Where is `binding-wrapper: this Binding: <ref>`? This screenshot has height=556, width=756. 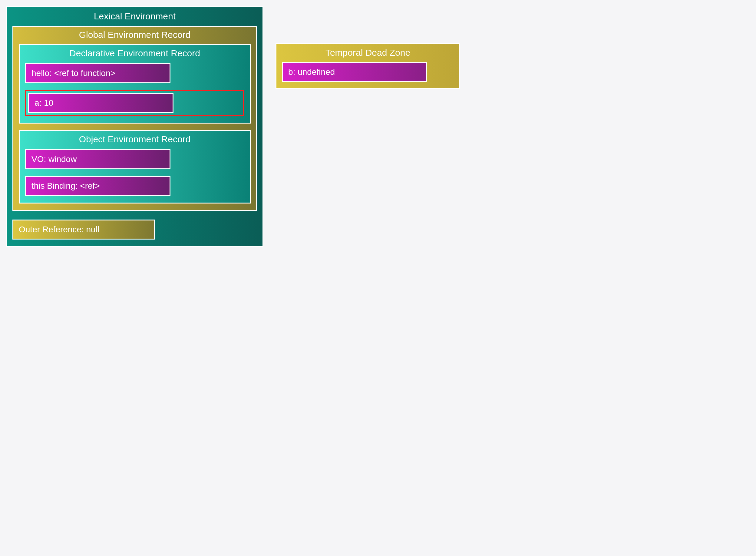
binding-wrapper: this Binding: <ref> is located at coordinates (135, 186).